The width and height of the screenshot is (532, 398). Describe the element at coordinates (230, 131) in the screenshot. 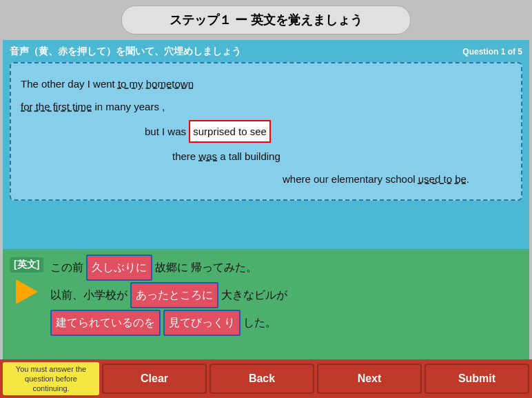

I see `highlighted-surprised: surprised to see` at that location.